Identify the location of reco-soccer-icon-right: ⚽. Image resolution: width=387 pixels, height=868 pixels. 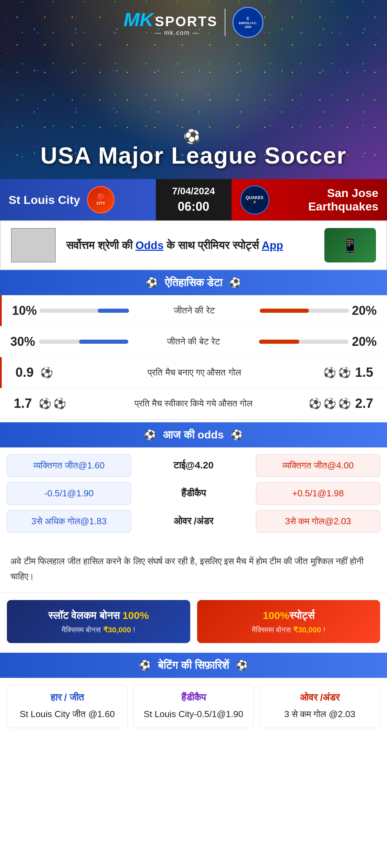
(242, 665).